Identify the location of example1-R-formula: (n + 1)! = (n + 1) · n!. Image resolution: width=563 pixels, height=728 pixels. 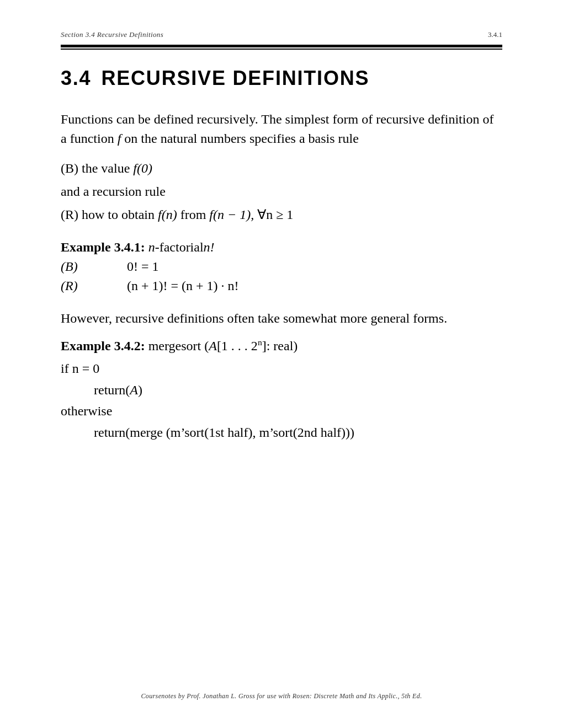
(315, 286).